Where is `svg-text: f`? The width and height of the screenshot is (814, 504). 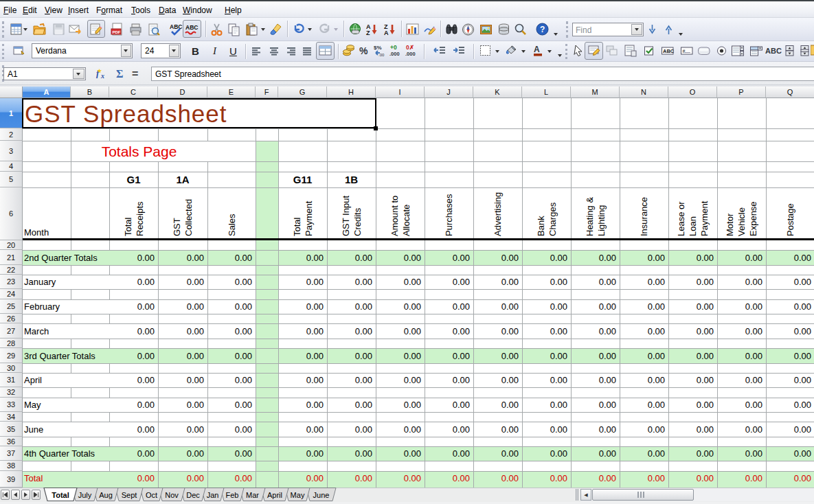 svg-text: f is located at coordinates (98, 73).